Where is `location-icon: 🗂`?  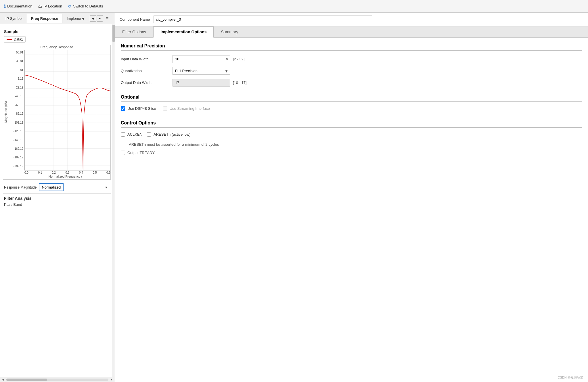
location-icon: 🗂 is located at coordinates (40, 6).